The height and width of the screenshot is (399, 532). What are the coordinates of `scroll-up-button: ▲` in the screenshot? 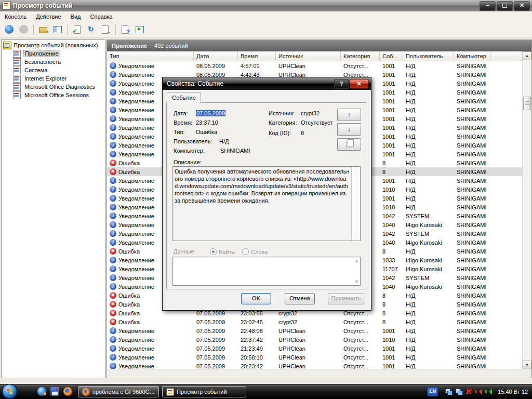 It's located at (527, 56).